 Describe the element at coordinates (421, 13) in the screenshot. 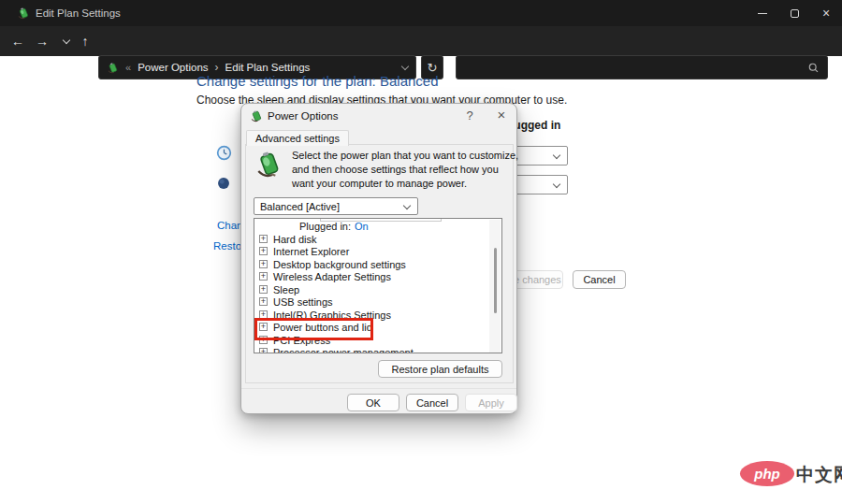

I see `titlebar: Edit Plan Settings ×` at that location.